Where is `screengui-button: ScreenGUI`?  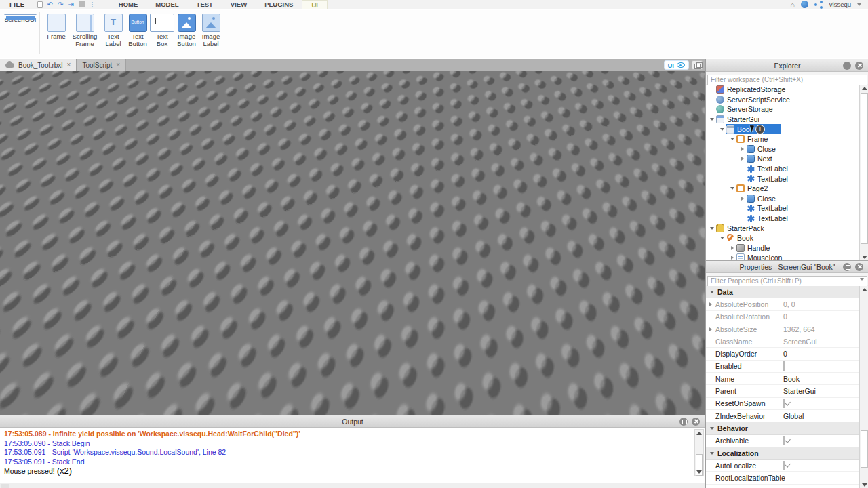 screengui-button: ScreenGUI is located at coordinates (20, 18).